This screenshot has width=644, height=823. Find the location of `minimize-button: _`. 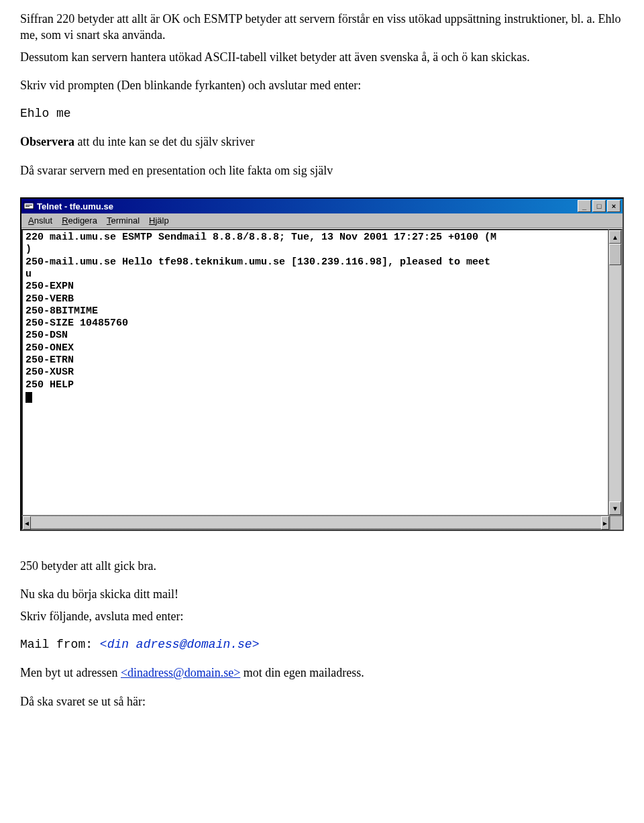

minimize-button: _ is located at coordinates (584, 206).